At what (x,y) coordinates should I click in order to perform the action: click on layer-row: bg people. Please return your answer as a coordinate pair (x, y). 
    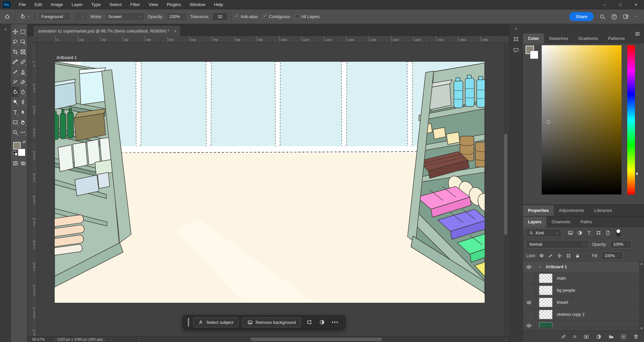
    Looking at the image, I should click on (584, 290).